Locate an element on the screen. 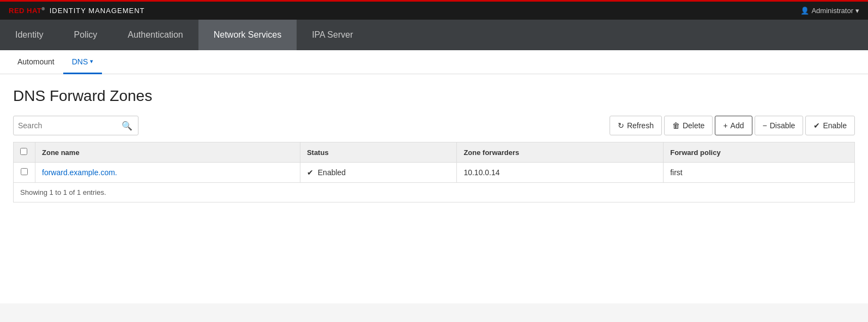 Image resolution: width=868 pixels, height=322 pixels. row-status: ✔ Enabled is located at coordinates (378, 172).